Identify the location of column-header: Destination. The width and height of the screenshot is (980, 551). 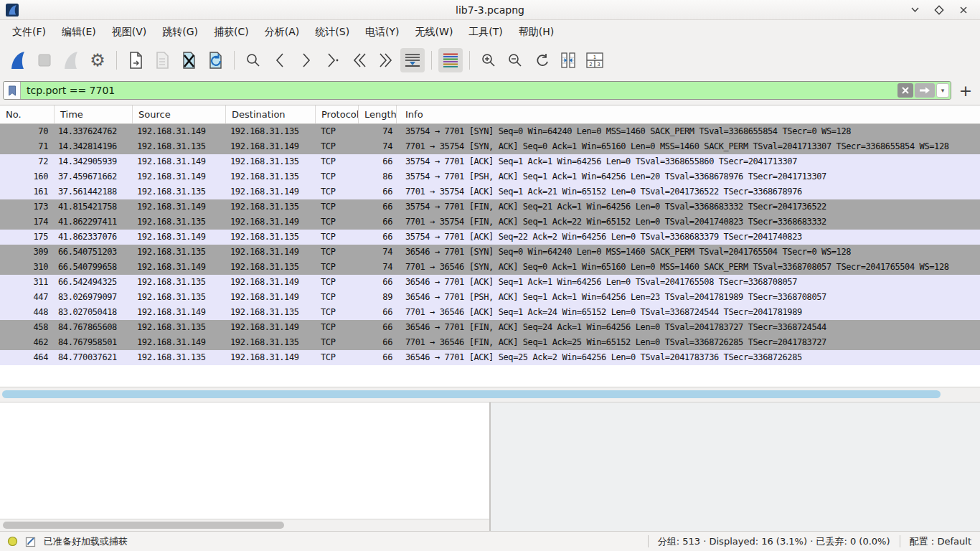
(271, 115).